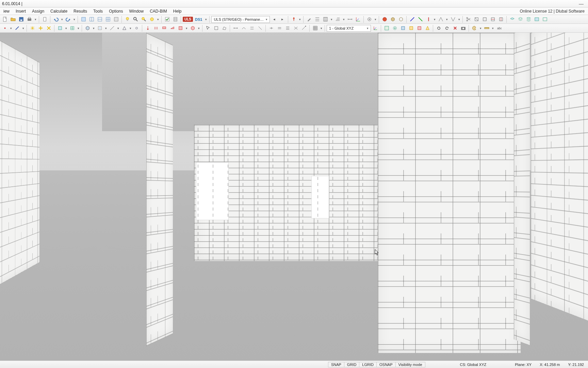 The height and width of the screenshot is (368, 588). I want to click on axis-xy-icon, so click(441, 19).